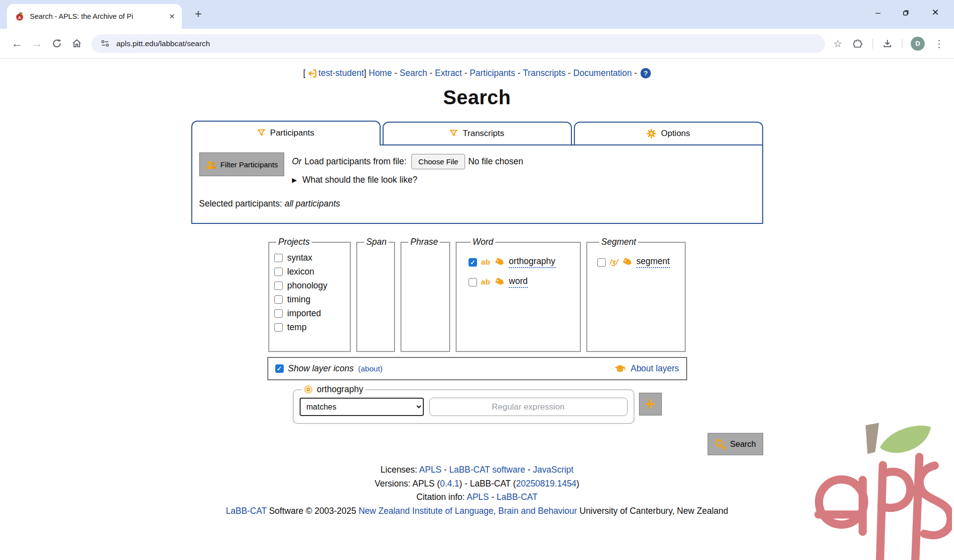  Describe the element at coordinates (381, 73) in the screenshot. I see `nav-link-home: Home` at that location.